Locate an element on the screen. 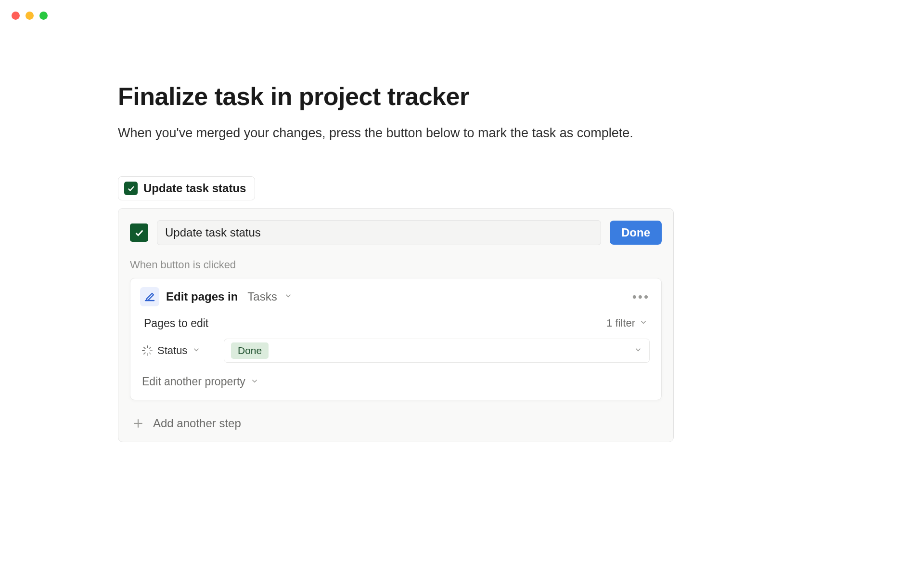 This screenshot has height=578, width=924. window-minimize-button is located at coordinates (30, 15).